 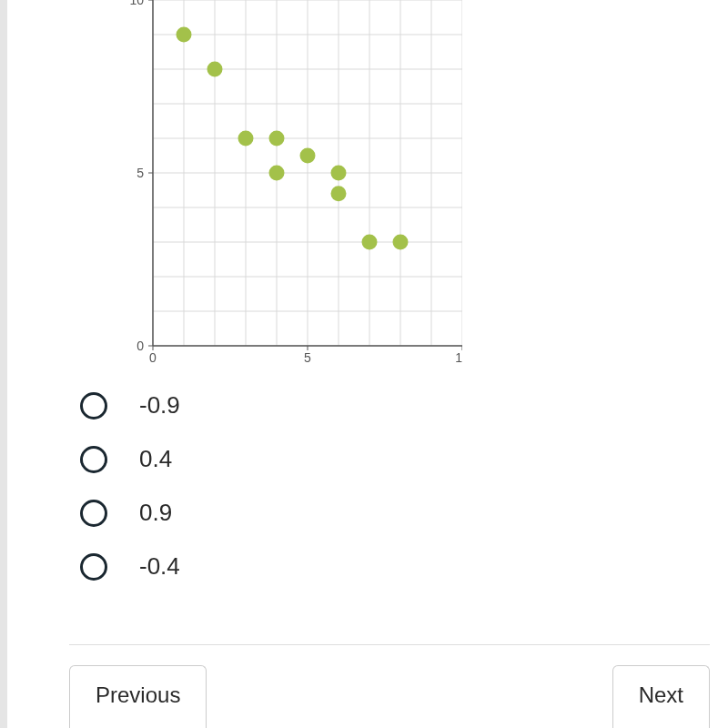 I want to click on answer-option-label: -0.4, so click(x=160, y=566).